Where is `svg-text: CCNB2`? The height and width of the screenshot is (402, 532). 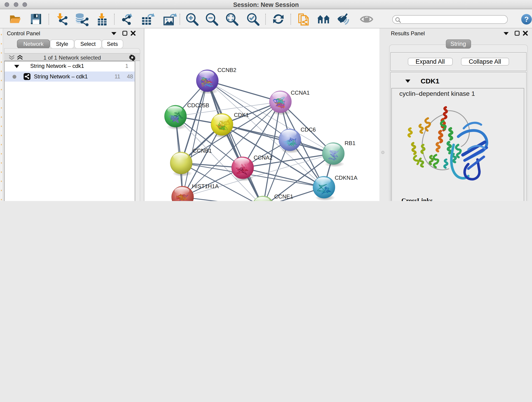 svg-text: CCNB2 is located at coordinates (227, 70).